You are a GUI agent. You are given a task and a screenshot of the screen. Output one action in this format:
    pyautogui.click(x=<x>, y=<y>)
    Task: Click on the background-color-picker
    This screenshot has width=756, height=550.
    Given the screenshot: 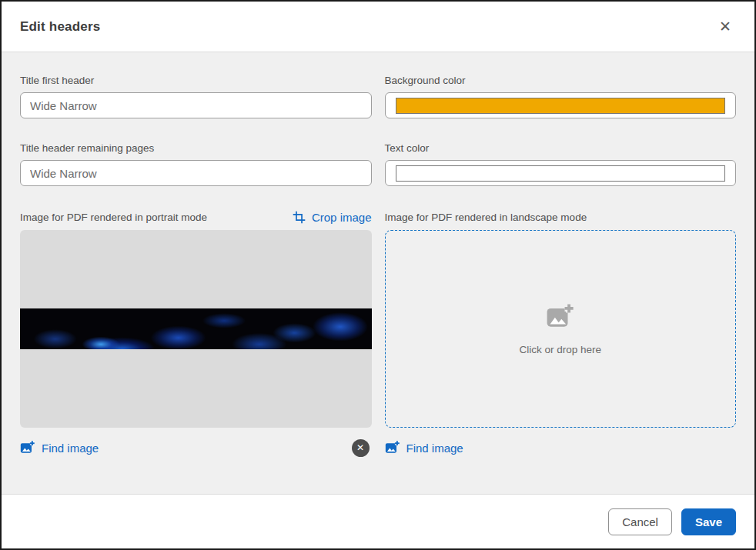 What is the action you would take?
    pyautogui.click(x=560, y=105)
    